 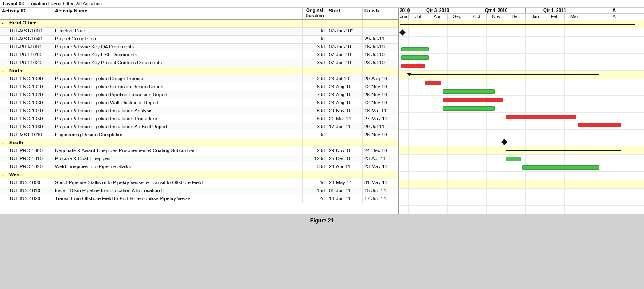 What do you see at coordinates (496, 11) in the screenshot?
I see `quarter-q4-2010: Qtr 4, 2010` at bounding box center [496, 11].